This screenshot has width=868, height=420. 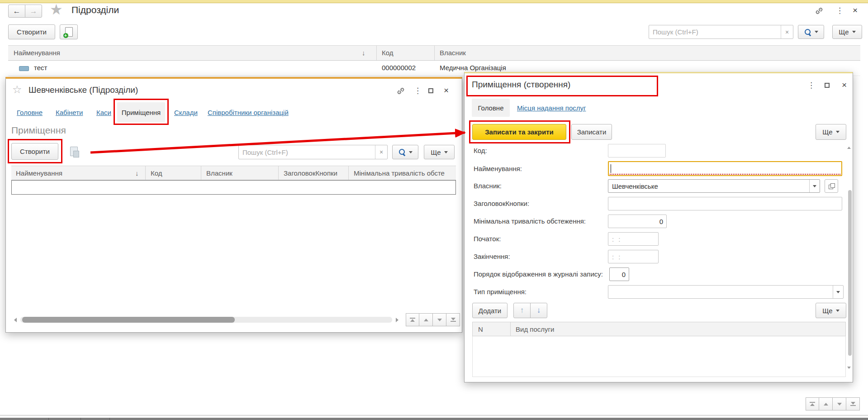 I want to click on move-down-button: ↓, so click(x=539, y=310).